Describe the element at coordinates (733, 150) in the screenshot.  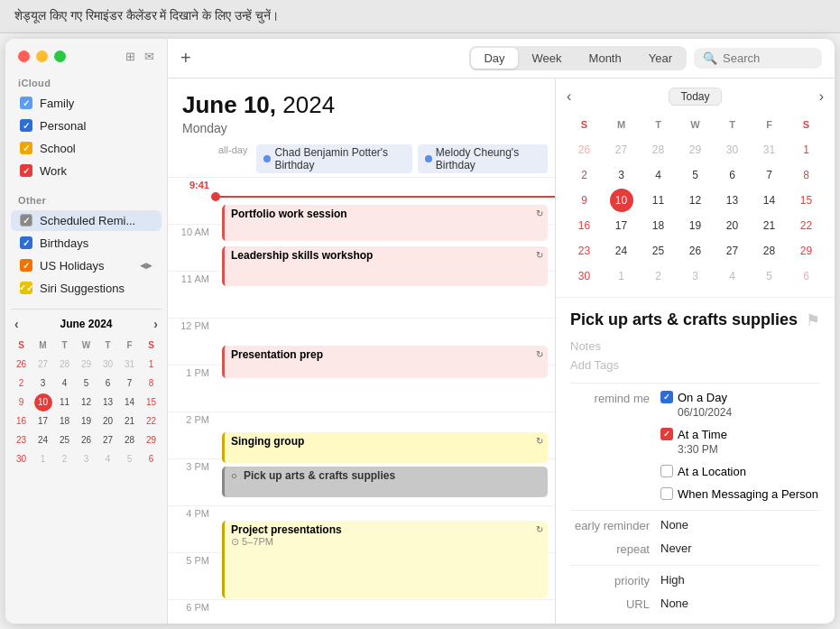
I see `mcal-30a: 30` at that location.